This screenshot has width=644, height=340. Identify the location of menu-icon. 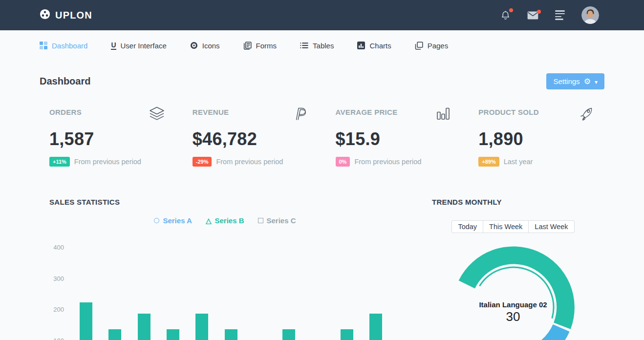
(560, 15).